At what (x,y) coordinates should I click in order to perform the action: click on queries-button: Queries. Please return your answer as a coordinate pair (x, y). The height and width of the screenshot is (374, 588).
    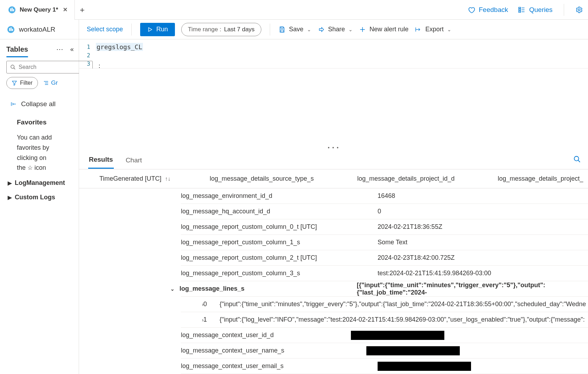
    Looking at the image, I should click on (535, 10).